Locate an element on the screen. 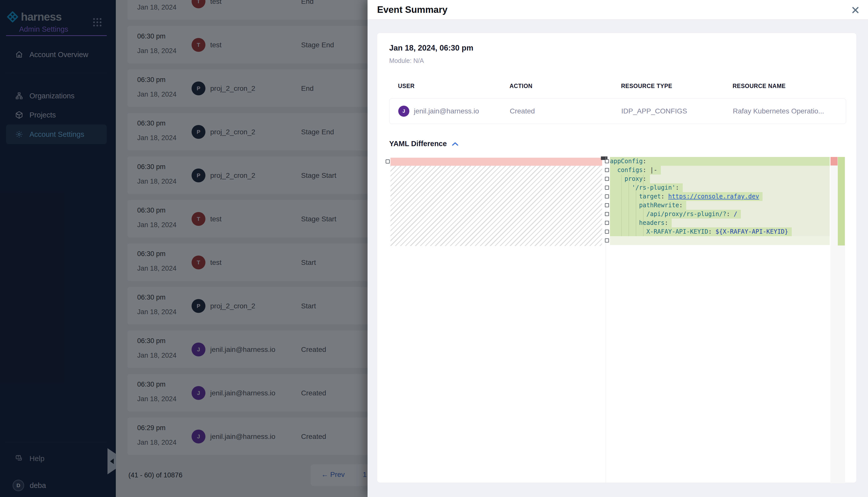  close-button is located at coordinates (855, 10).